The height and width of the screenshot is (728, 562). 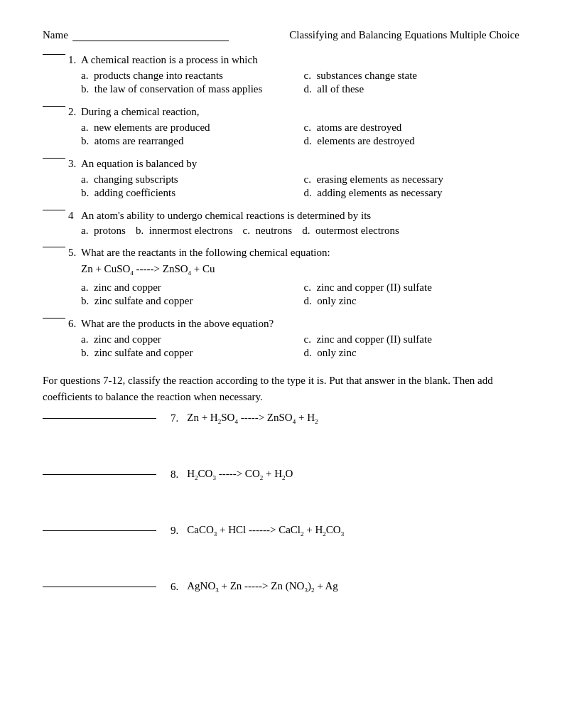 What do you see at coordinates (300, 134) in the screenshot?
I see `q2-choices: a. new elements are produced c. atoms ar…` at bounding box center [300, 134].